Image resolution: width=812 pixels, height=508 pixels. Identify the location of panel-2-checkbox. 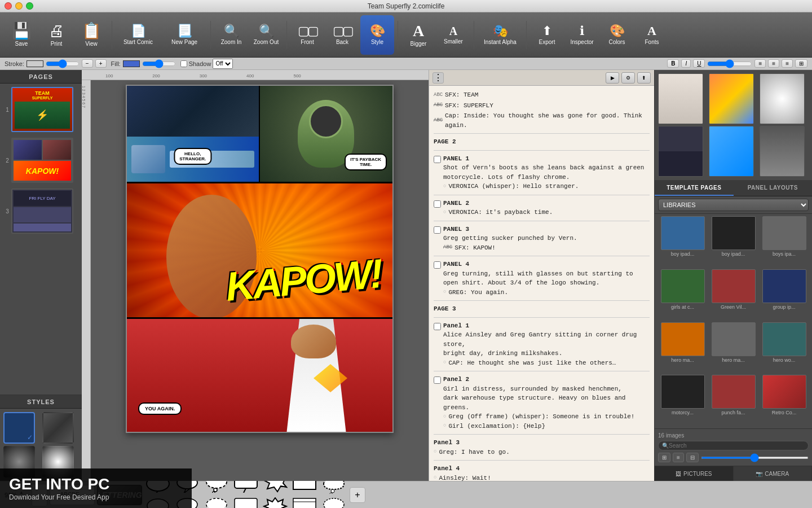
(438, 204).